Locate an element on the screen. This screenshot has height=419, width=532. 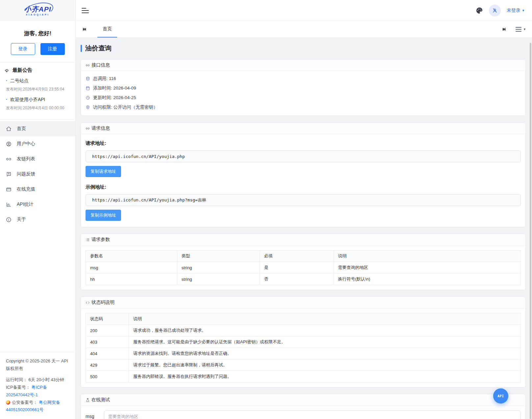
sidebar-nav: 首页 用户中心 友链列表 问题反馈 在线充值 API统计 is located at coordinates (38, 174).